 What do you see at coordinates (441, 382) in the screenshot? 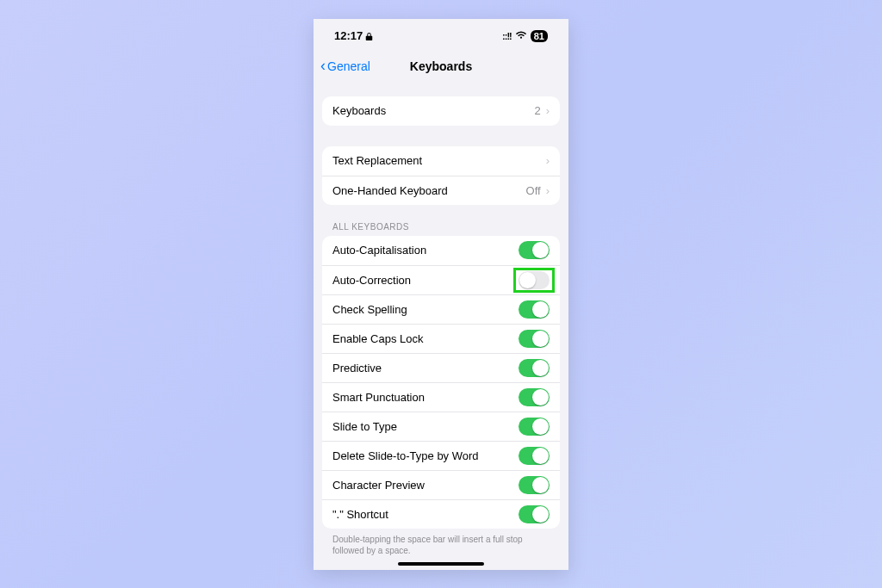
I see `toggles-card: Auto-CapitalisationAuto-CorrectionCheck …` at bounding box center [441, 382].